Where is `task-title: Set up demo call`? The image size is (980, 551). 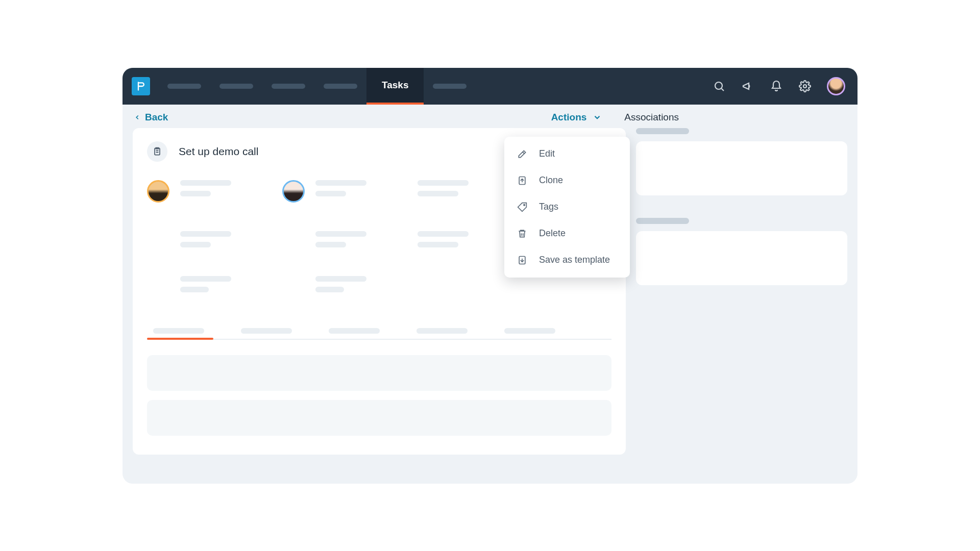
task-title: Set up demo call is located at coordinates (218, 152).